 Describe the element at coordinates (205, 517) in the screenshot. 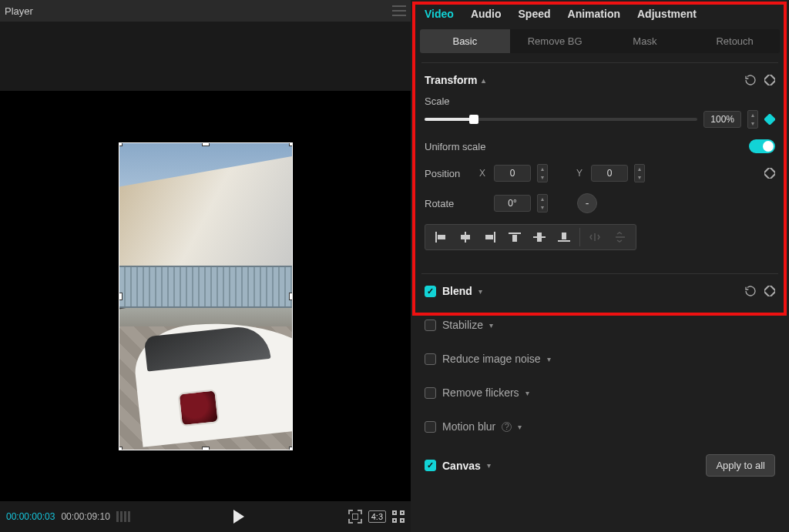

I see `player-controls: 00:00:00:03 00:00:09:10 4:3` at that location.